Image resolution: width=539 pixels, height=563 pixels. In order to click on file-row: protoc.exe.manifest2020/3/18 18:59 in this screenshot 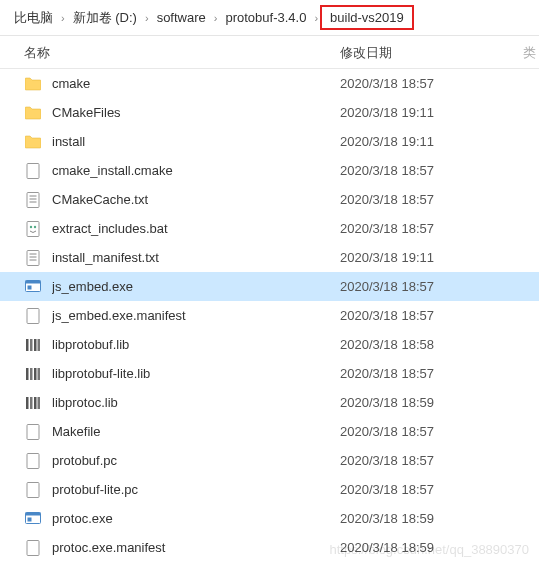, I will do `click(270, 548)`.